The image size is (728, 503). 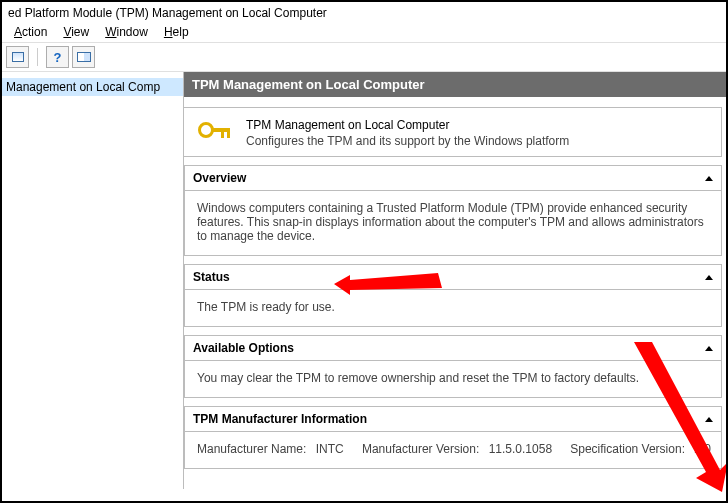 I want to click on panel-mfr-heading: TPM Manufacturer Information, so click(x=280, y=419).